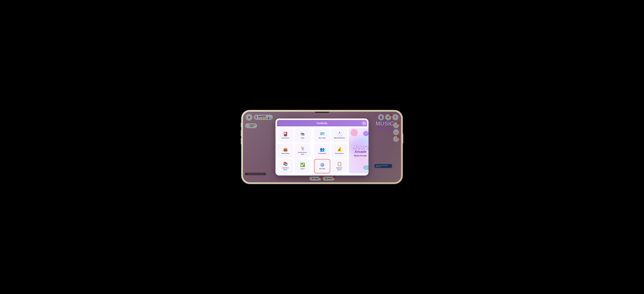  Describe the element at coordinates (286, 150) in the screenshot. I see `diary-shop-icon: 👜` at that location.